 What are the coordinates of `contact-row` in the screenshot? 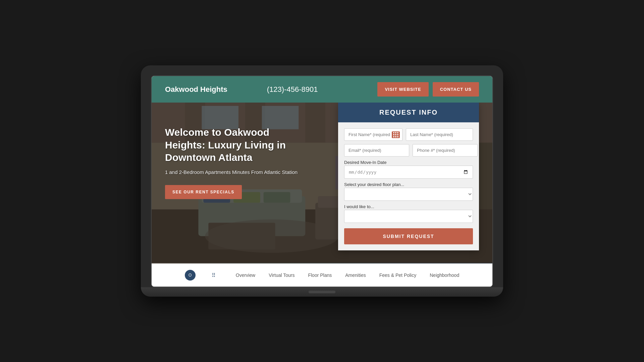 It's located at (409, 150).